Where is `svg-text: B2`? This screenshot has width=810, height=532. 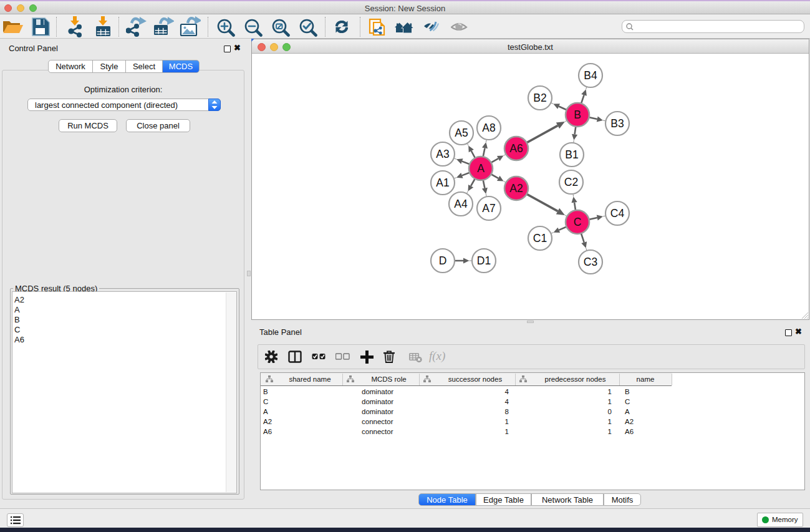 svg-text: B2 is located at coordinates (540, 98).